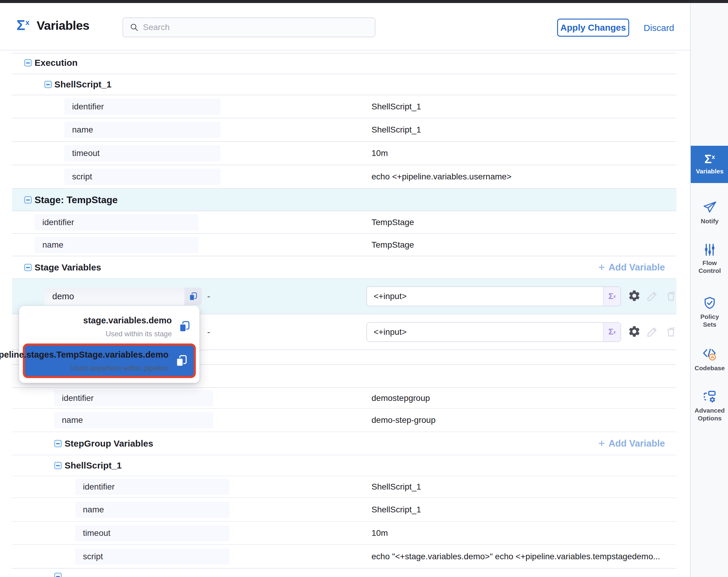 This screenshot has width=728, height=577. I want to click on popup-entry-pipeline-scope-selected: pipeline.stages.TempStage.variables.demo…, so click(109, 361).